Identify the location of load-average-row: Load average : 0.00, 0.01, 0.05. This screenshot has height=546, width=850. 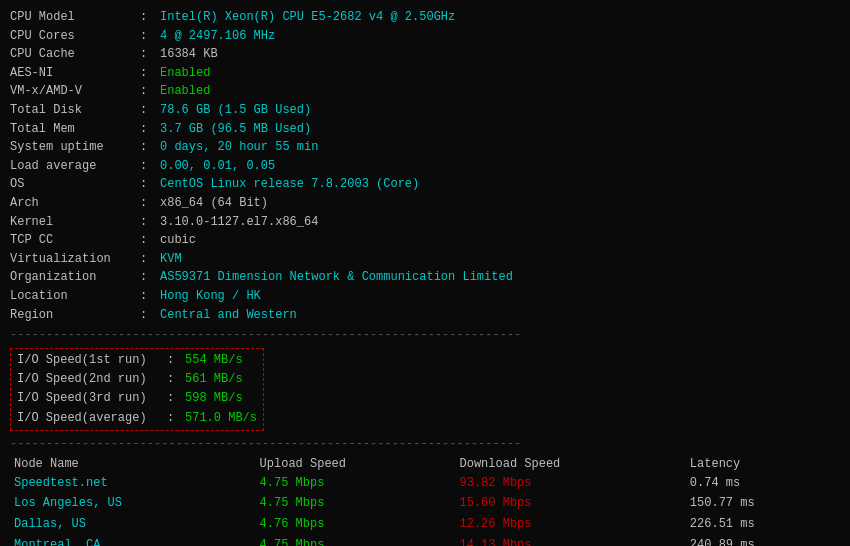
(425, 166).